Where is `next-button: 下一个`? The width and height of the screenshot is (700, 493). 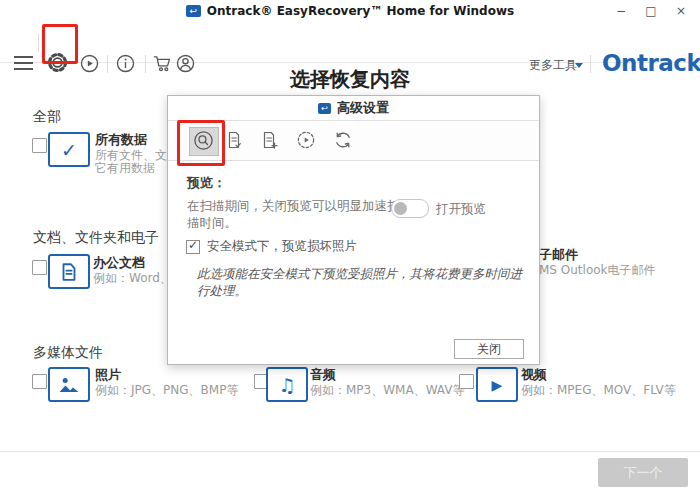
next-button: 下一个 is located at coordinates (643, 472).